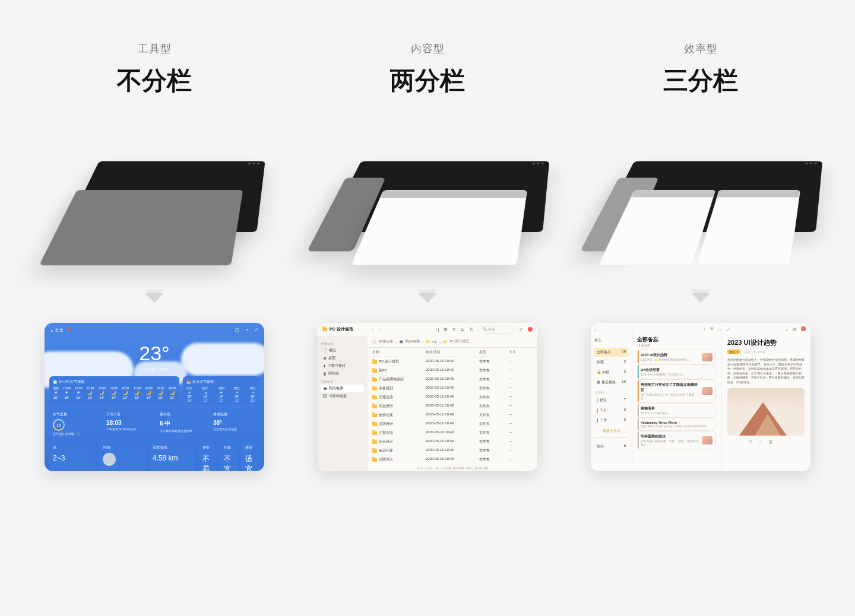 This screenshot has height=616, width=855. I want to click on sidebar-item: 🗑 最近删除10, so click(612, 382).